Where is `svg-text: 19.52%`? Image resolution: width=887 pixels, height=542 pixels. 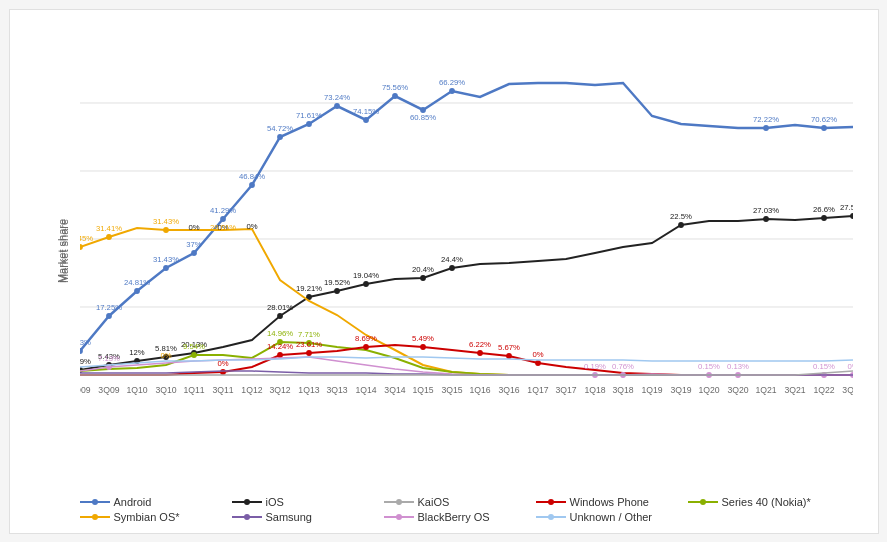 svg-text: 19.52% is located at coordinates (336, 282).